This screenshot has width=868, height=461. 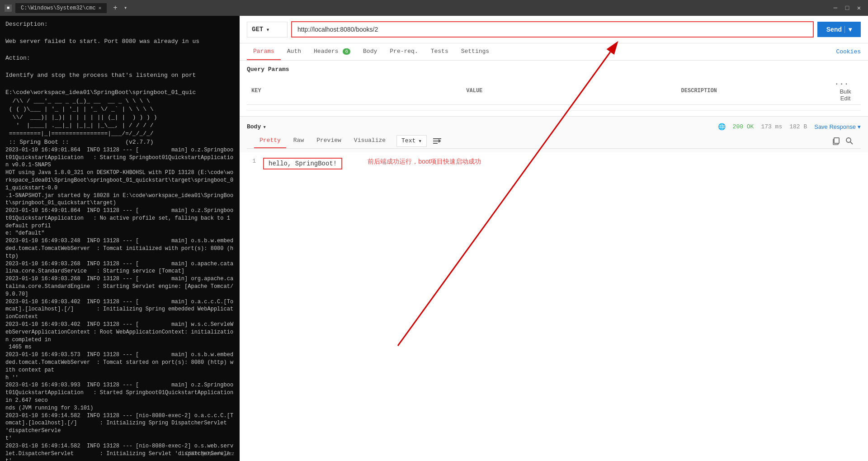 I want to click on body-label: Body ▾, so click(x=257, y=127).